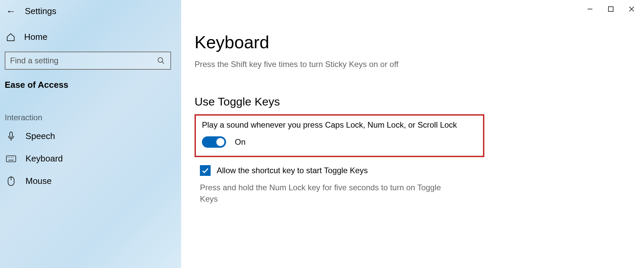 The height and width of the screenshot is (268, 644). What do you see at coordinates (413, 171) in the screenshot?
I see `checkbox-row: Allow the shortcut key to start Toggle K…` at bounding box center [413, 171].